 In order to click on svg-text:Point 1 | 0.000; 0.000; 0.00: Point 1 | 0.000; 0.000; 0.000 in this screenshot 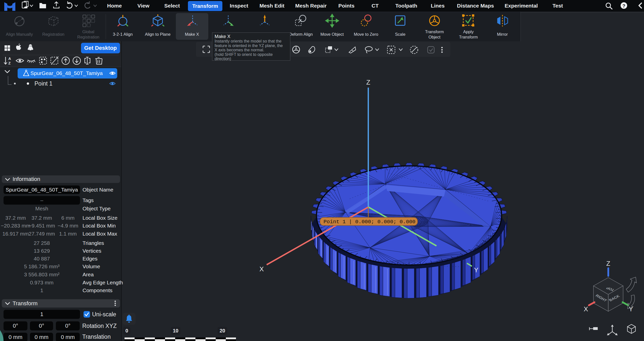, I will do `click(369, 222)`.